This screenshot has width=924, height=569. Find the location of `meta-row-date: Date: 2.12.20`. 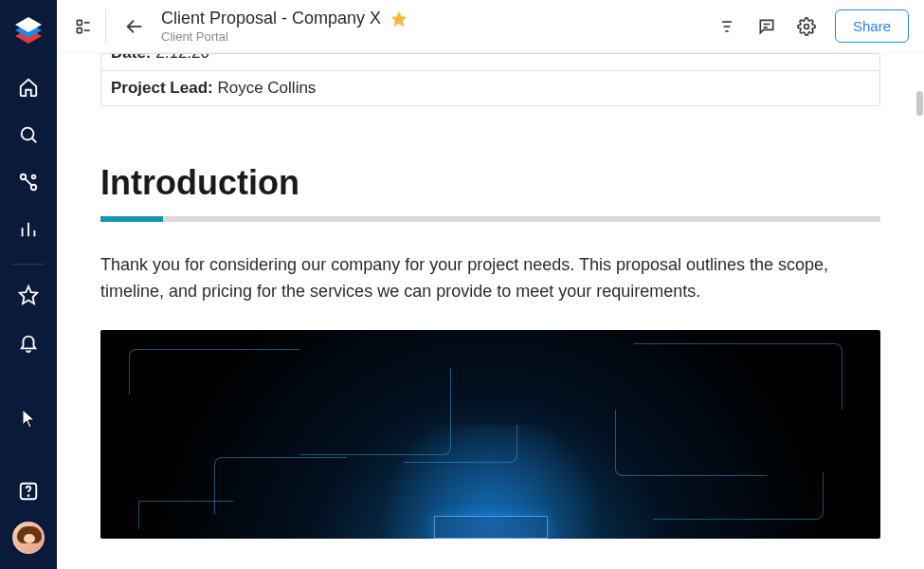

meta-row-date: Date: 2.12.20 is located at coordinates (491, 63).